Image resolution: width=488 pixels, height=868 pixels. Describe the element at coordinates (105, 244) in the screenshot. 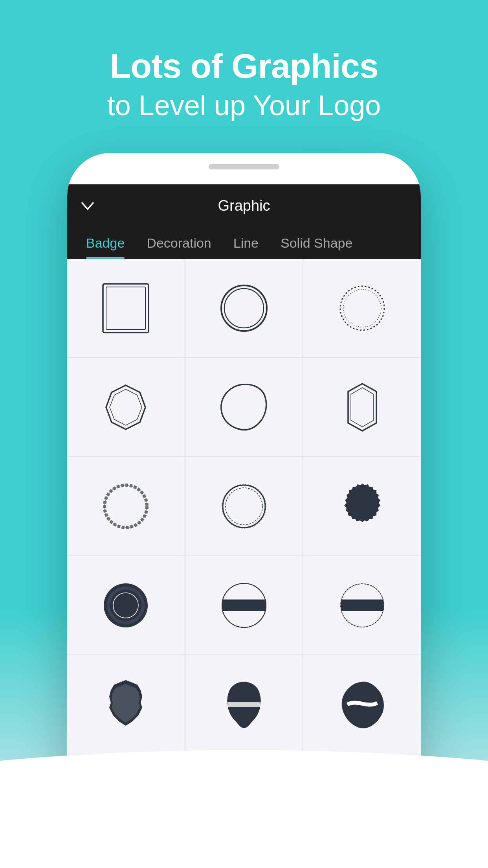

I see `tab-badge: Badge` at that location.